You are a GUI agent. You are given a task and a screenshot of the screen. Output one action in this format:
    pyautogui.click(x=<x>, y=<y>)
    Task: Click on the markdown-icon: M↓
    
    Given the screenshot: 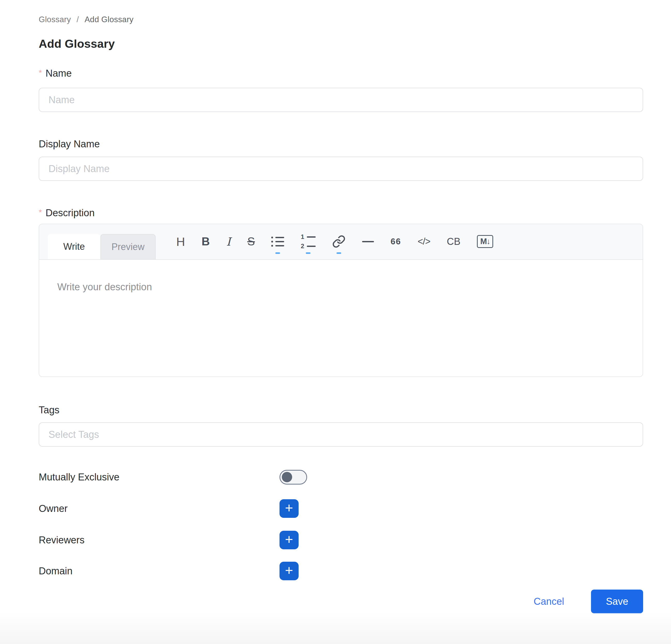 What is the action you would take?
    pyautogui.click(x=485, y=242)
    